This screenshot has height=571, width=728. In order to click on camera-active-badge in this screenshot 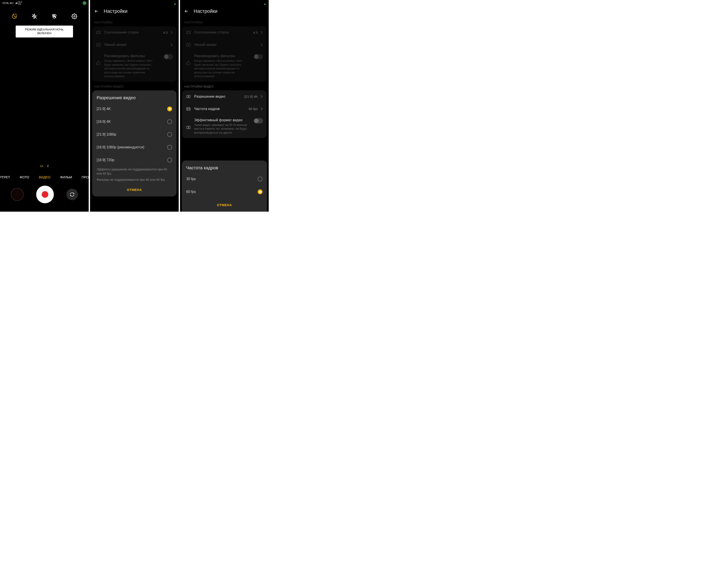, I will do `click(84, 3)`.